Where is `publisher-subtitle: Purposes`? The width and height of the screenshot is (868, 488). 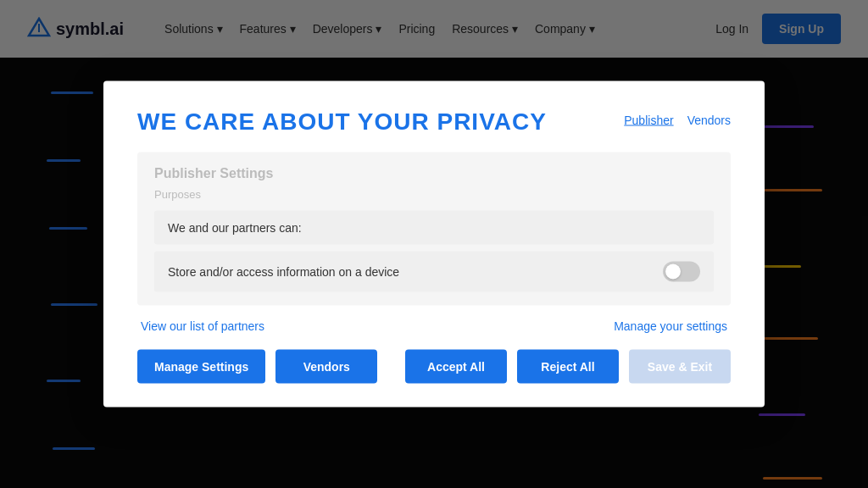 publisher-subtitle: Purposes is located at coordinates (434, 195).